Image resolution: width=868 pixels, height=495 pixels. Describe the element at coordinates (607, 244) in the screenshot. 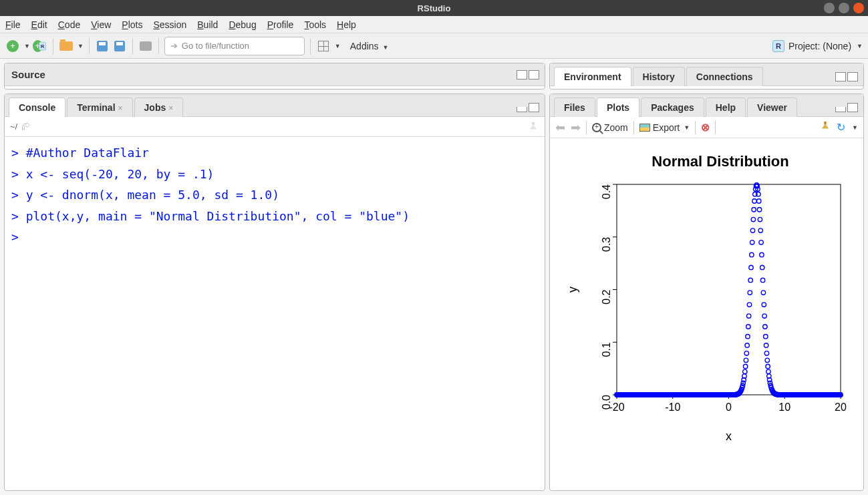

I see `y-tick-label: 0.3` at that location.